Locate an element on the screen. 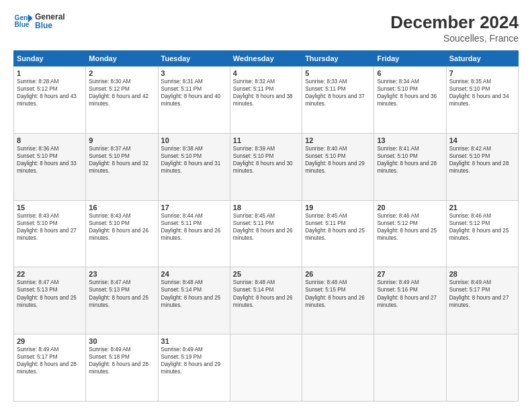  calendar-cell: 27Sunrise: 8:49 AMSunset: 5:16 PMDayligh… is located at coordinates (410, 301).